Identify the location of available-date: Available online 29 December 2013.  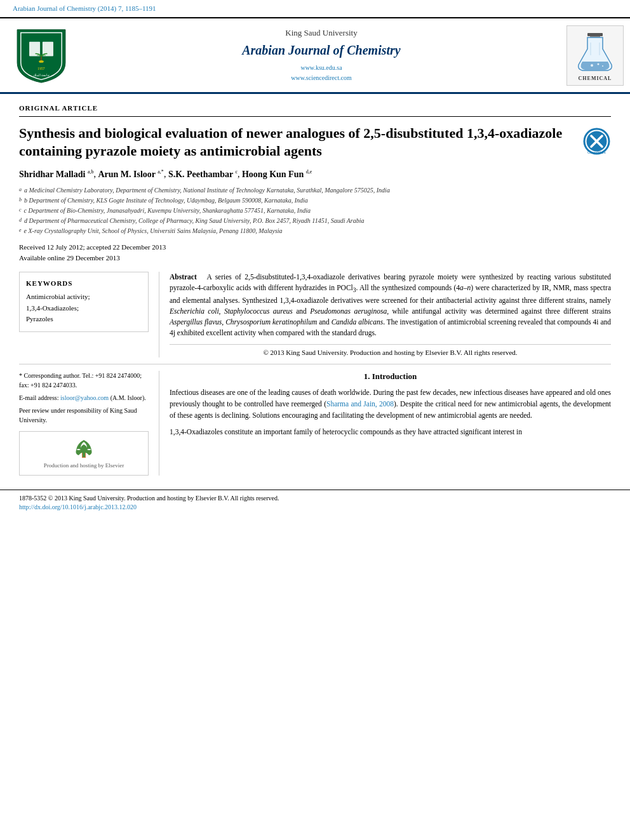
(315, 258).